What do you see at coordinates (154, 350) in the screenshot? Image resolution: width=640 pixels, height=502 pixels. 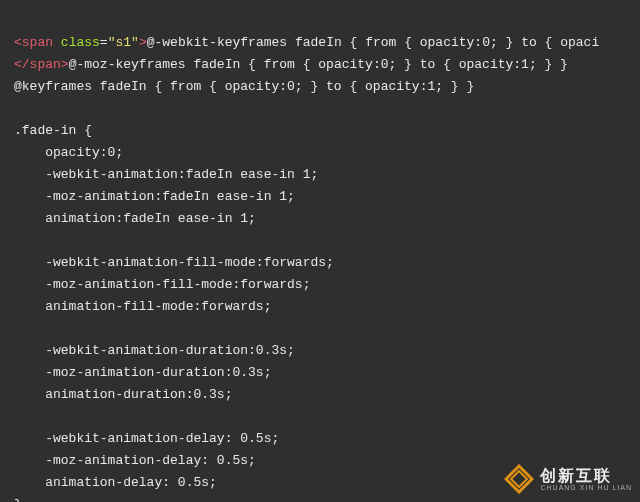 I see `code-line: -webkit-animation-duration:0.3s;` at bounding box center [154, 350].